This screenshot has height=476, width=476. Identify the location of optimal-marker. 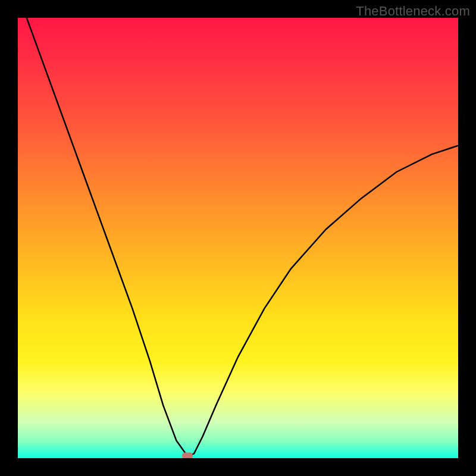
(187, 456).